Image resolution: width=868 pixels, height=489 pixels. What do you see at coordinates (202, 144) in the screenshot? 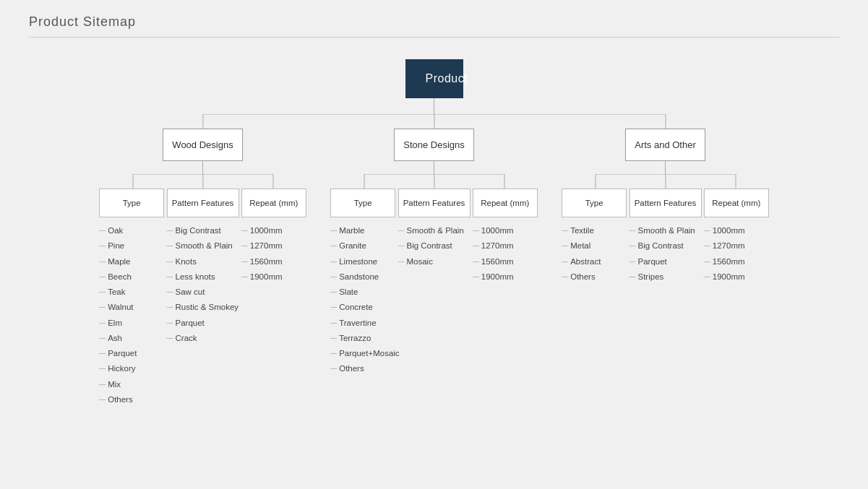
I see `wood-designs-box: Wood Designs` at bounding box center [202, 144].